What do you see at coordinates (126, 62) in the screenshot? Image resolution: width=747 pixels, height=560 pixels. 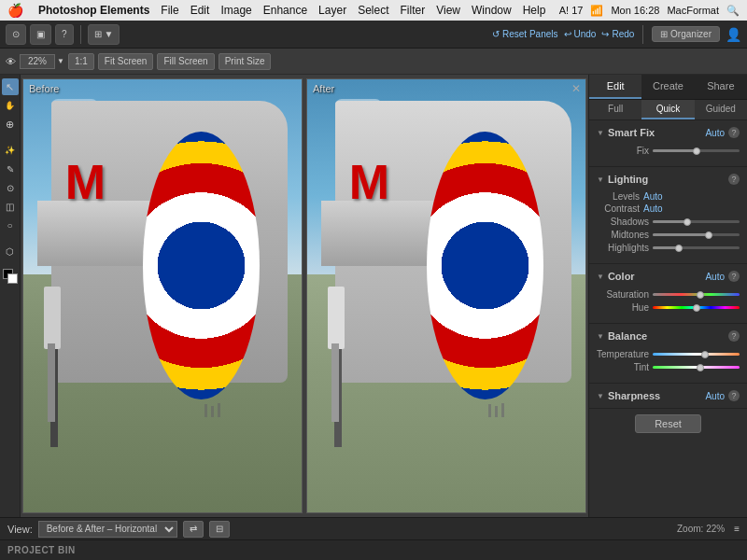 I see `fit-screen-btn: Fit Screen` at bounding box center [126, 62].